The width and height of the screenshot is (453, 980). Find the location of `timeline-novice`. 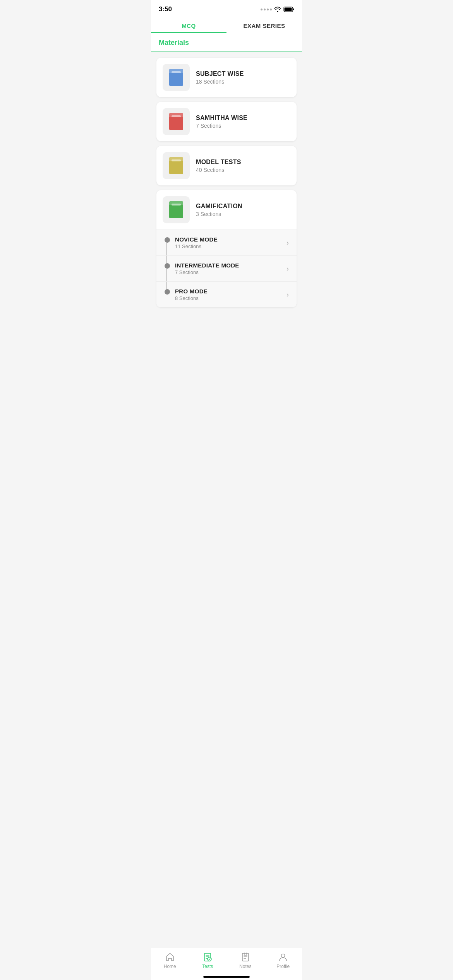

timeline-novice is located at coordinates (167, 239).